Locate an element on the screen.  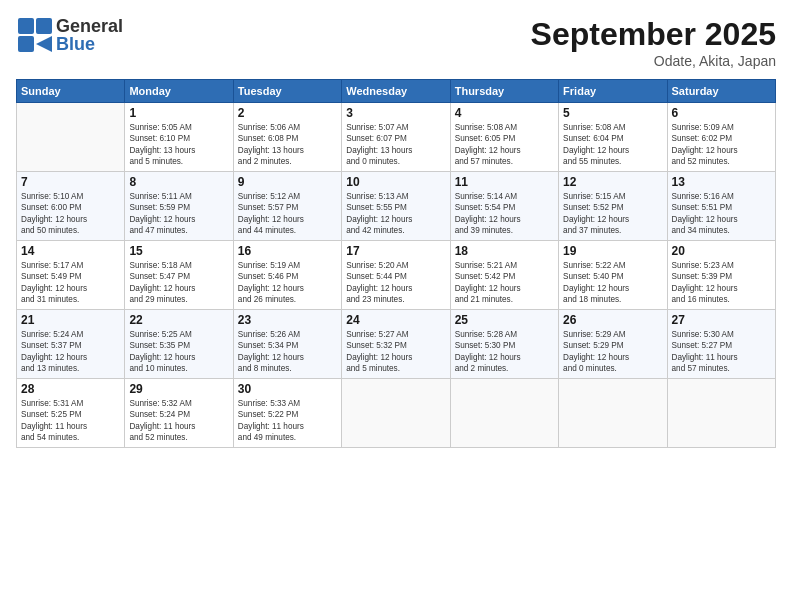
day-number: 4 is located at coordinates (504, 113).